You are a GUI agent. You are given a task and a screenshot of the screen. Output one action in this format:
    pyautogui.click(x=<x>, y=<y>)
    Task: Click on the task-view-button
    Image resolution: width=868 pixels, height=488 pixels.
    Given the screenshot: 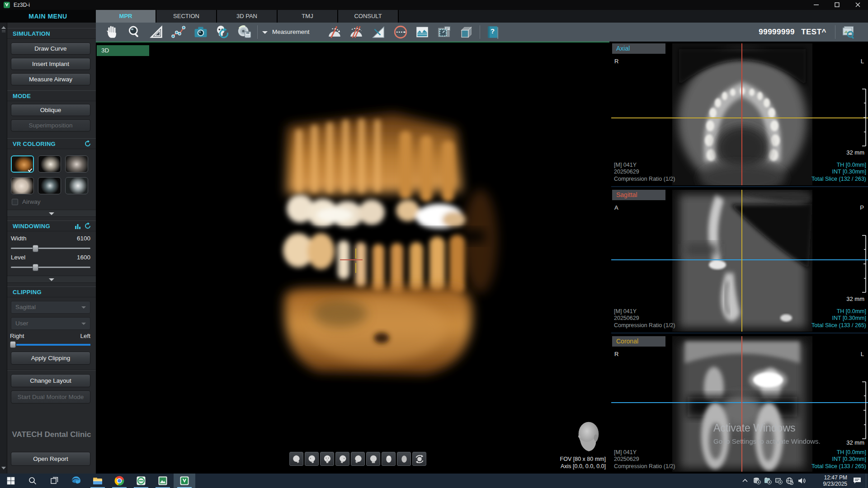 What is the action you would take?
    pyautogui.click(x=54, y=481)
    